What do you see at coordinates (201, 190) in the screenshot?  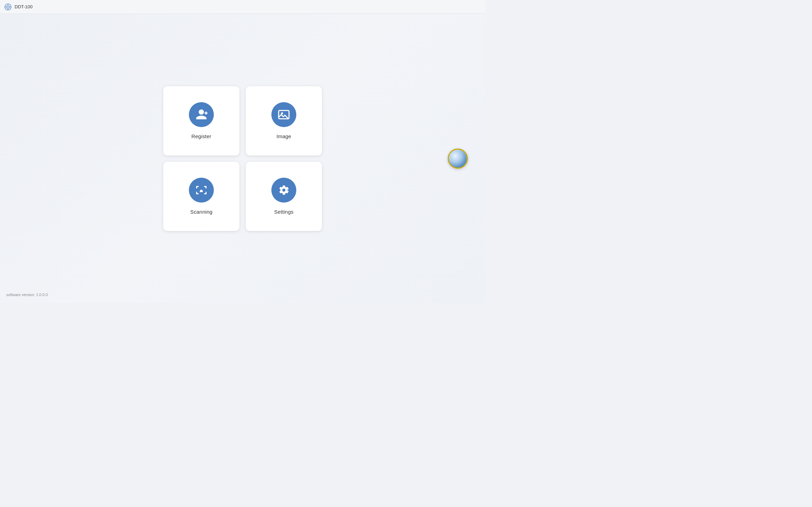 I see `scan-icon` at bounding box center [201, 190].